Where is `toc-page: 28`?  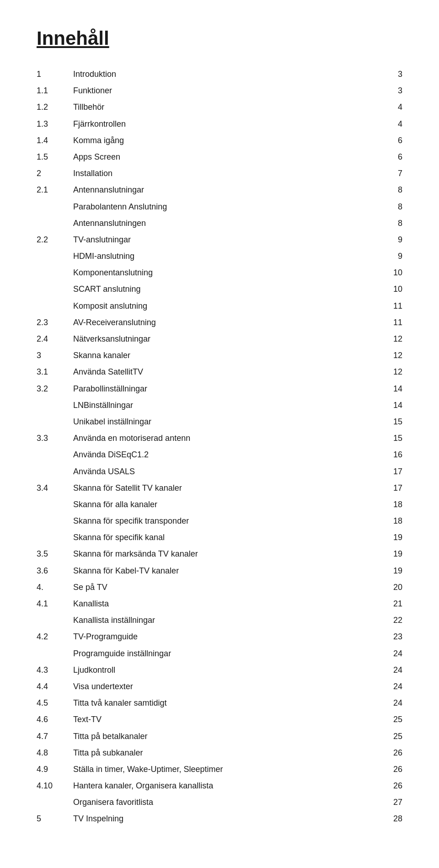
toc-page: 28 is located at coordinates (389, 819).